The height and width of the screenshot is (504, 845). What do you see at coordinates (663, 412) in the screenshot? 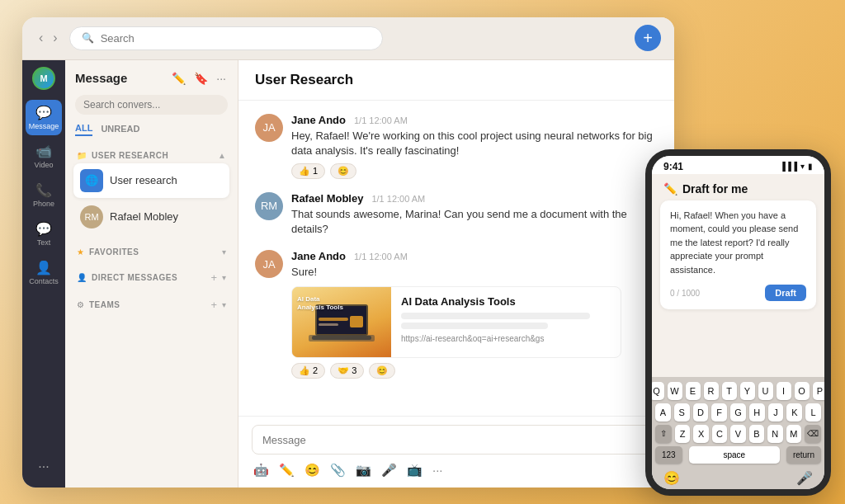
I see `key-a: A` at bounding box center [663, 412].